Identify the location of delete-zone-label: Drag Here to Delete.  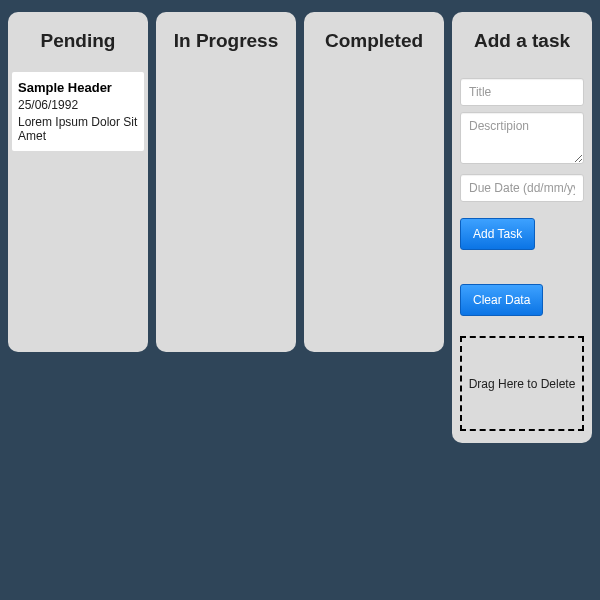
(522, 384).